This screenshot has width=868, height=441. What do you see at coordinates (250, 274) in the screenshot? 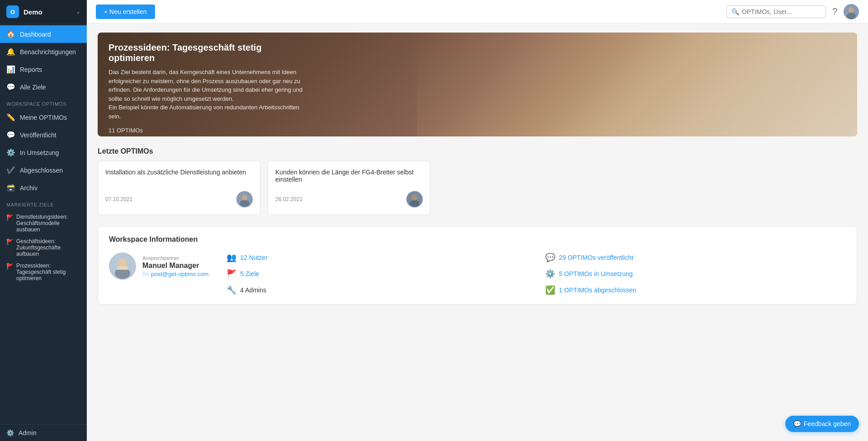
I see `ziele-link: 5 Ziele` at bounding box center [250, 274].